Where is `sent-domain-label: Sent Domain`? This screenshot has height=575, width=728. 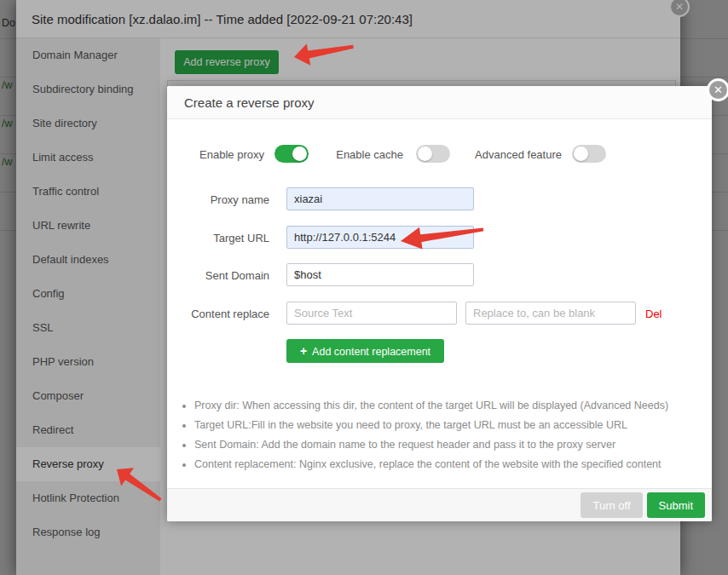 sent-domain-label: Sent Domain is located at coordinates (218, 276).